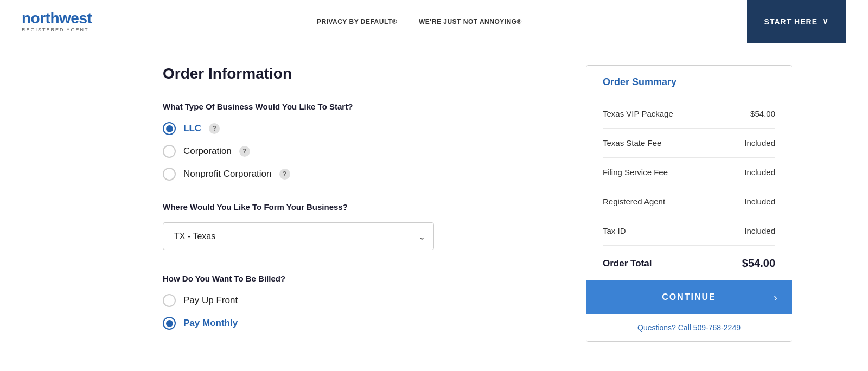 The image size is (868, 371). Describe the element at coordinates (169, 174) in the screenshot. I see `nonprofit-radio` at that location.